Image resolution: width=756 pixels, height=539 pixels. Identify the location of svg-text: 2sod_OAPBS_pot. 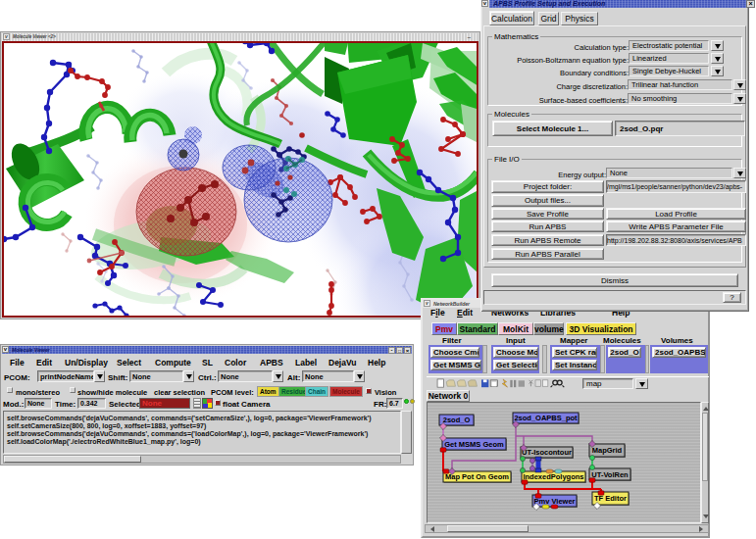
(545, 417).